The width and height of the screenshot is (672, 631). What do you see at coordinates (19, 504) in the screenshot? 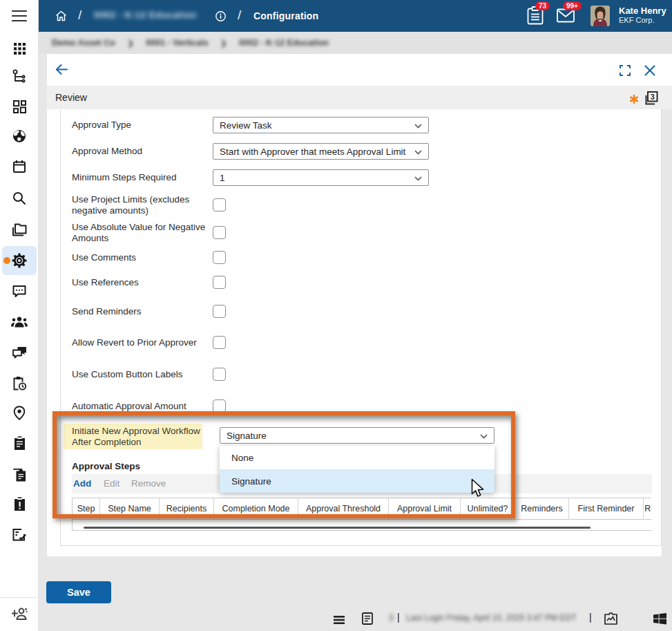
I see `sidebar-item-clipboard-alert` at bounding box center [19, 504].